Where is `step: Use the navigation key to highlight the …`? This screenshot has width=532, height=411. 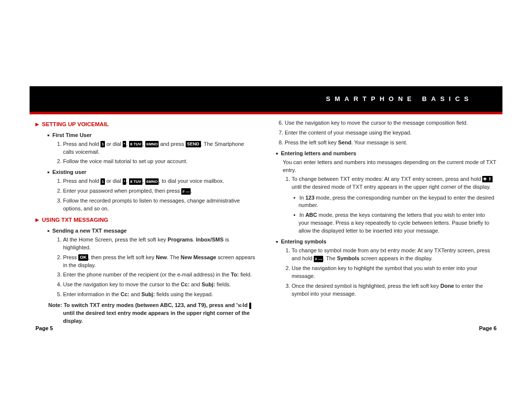 step: Use the navigation key to highlight the … is located at coordinates (394, 273).